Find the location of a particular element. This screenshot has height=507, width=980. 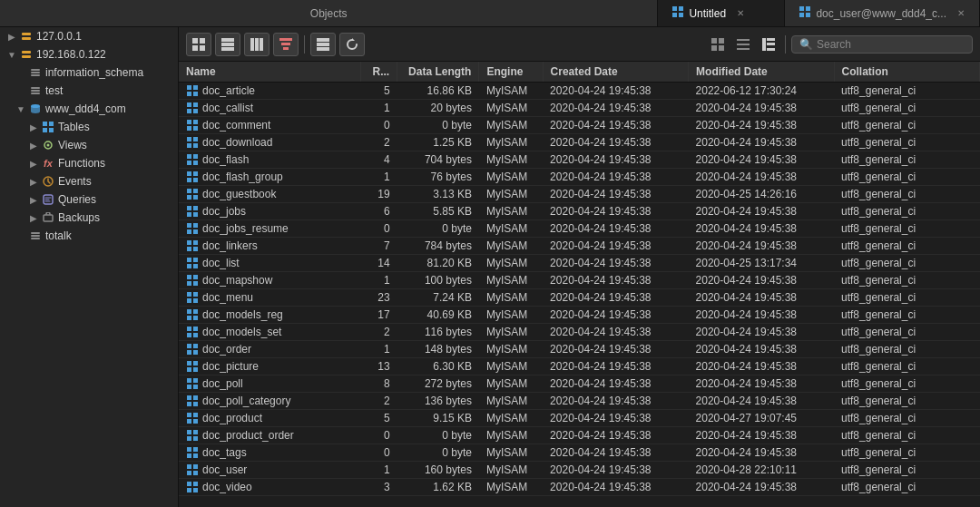

sidebar-item-www-ddd4: ▼ www_ddd4_com is located at coordinates (89, 109).